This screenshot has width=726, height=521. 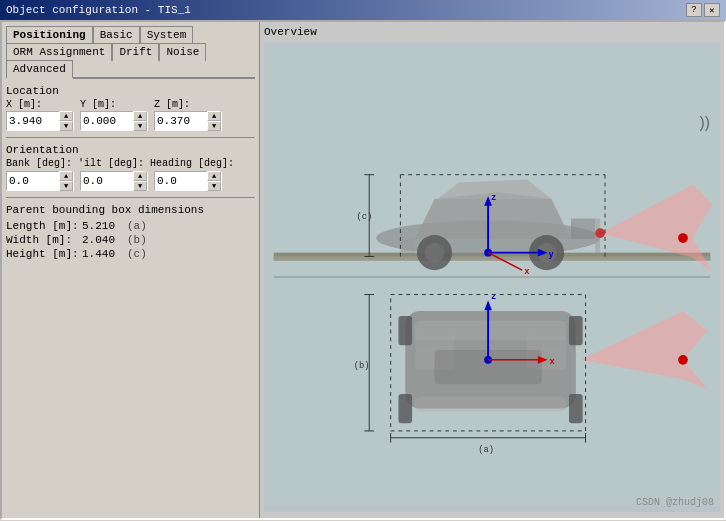 What do you see at coordinates (137, 254) in the screenshot?
I see `height-letter: (c)` at bounding box center [137, 254].